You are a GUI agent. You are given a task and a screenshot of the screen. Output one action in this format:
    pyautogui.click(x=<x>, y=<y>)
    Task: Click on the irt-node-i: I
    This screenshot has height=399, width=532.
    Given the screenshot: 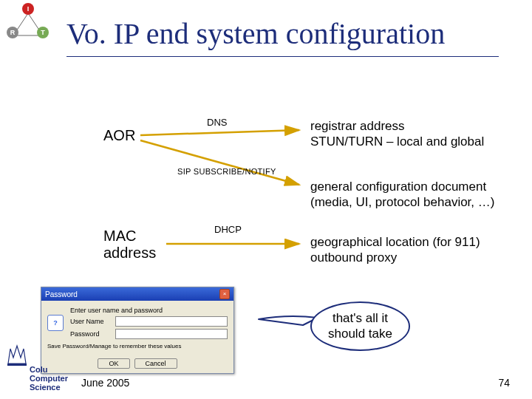 What is the action you would take?
    pyautogui.click(x=28, y=9)
    